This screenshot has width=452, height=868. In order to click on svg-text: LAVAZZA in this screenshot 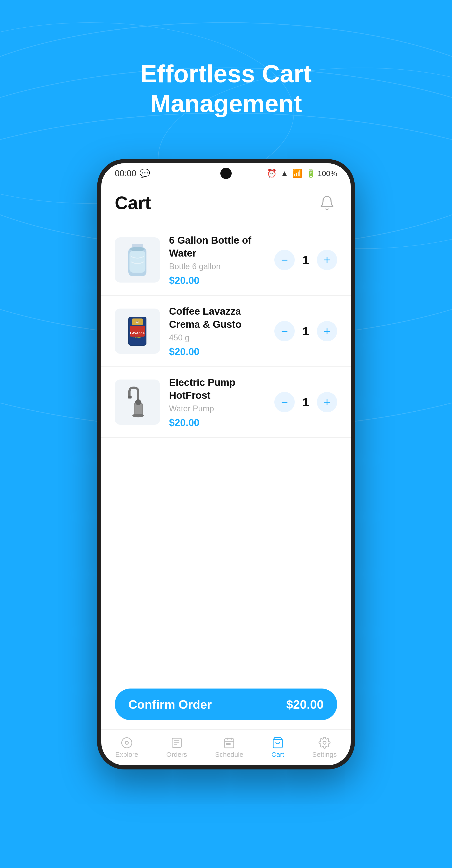, I will do `click(137, 333)`.